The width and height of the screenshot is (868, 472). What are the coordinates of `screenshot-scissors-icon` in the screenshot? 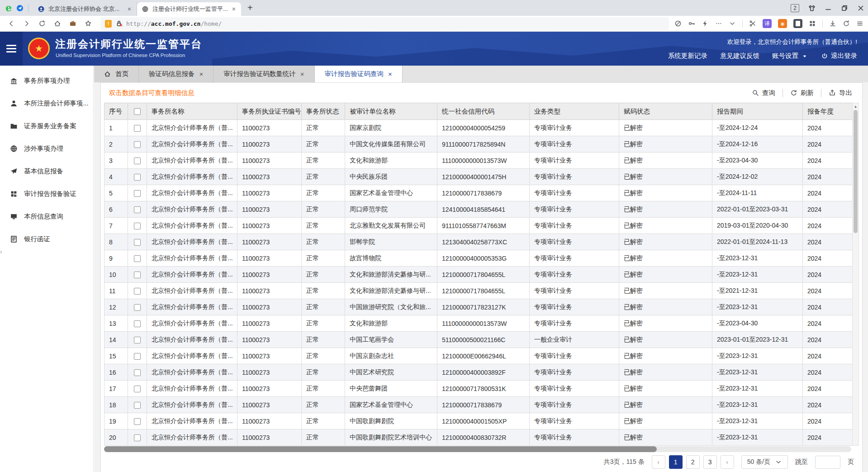 It's located at (753, 24).